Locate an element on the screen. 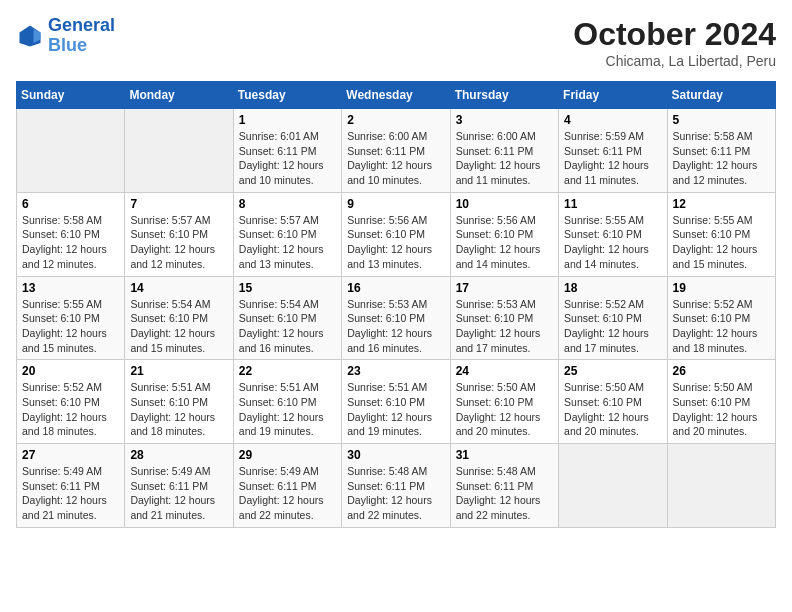 This screenshot has width=792, height=612. calendar-cell: 29Sunrise: 5:49 AMSunset: 6:11 PMDayligh… is located at coordinates (287, 486).